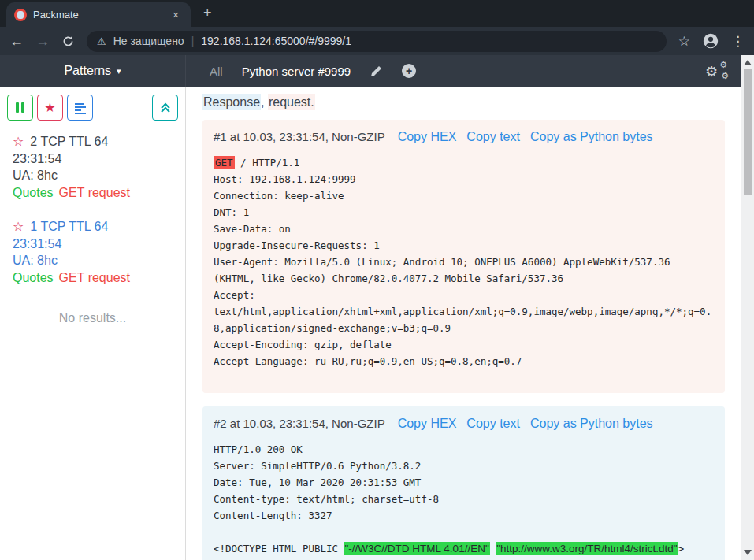 This screenshot has height=560, width=754. What do you see at coordinates (463, 501) in the screenshot?
I see `packet-payload: HTTP/1.0 200 OK Server: SimpleHTTP/0.6 P…` at bounding box center [463, 501].